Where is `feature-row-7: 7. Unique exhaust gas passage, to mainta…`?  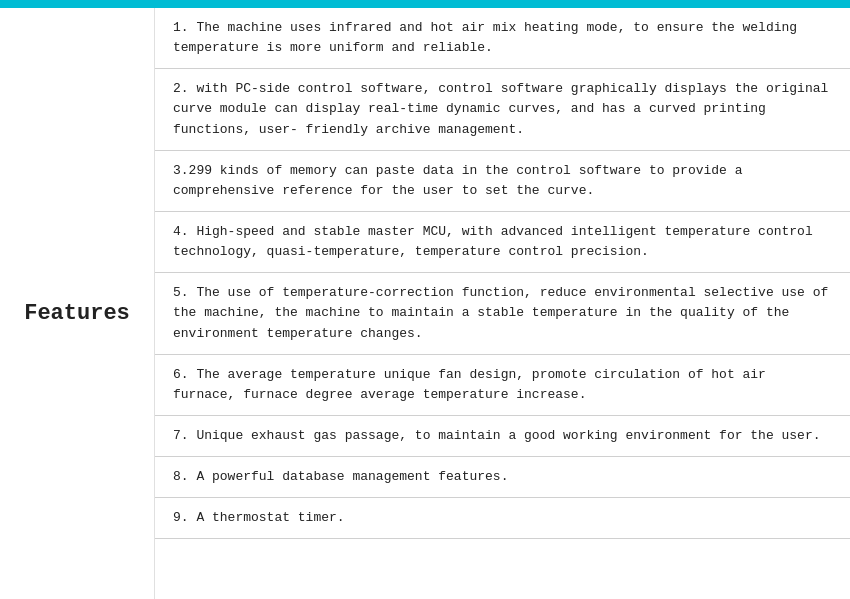
feature-row-7: 7. Unique exhaust gas passage, to mainta… is located at coordinates (502, 436).